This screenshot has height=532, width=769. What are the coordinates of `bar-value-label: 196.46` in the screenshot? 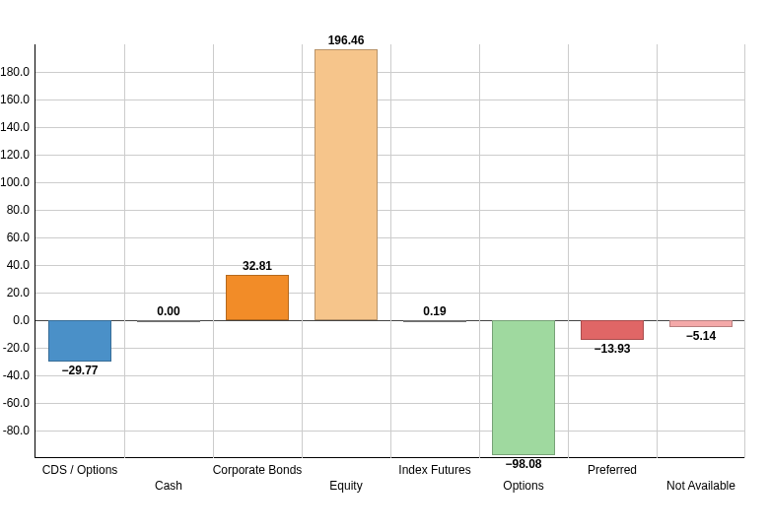 It's located at (347, 40).